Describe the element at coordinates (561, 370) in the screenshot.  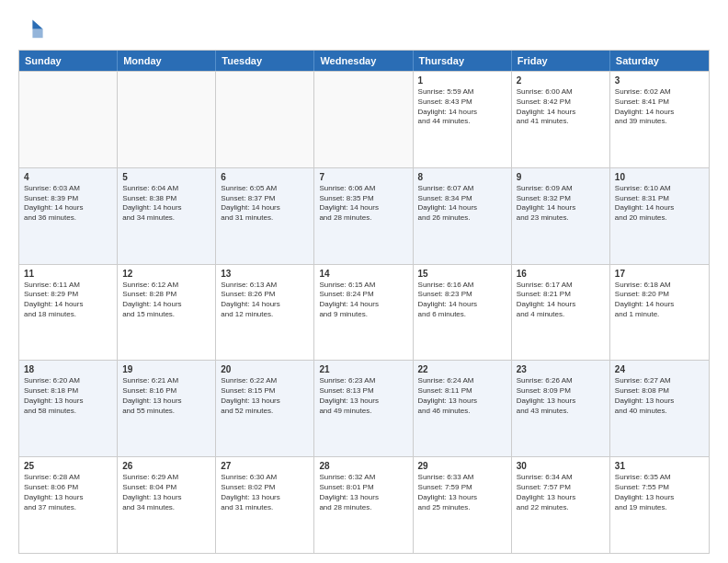
I see `day-number: 23` at that location.